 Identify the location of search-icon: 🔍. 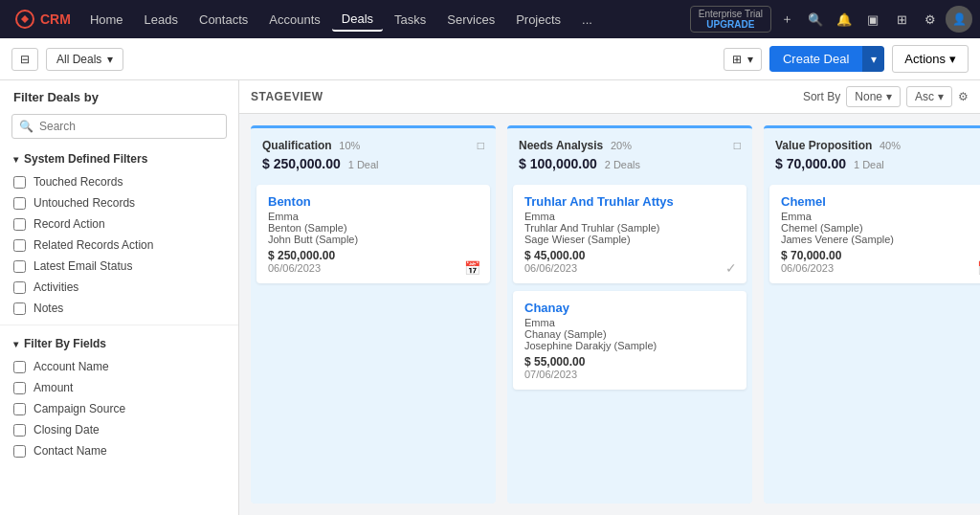
(815, 19).